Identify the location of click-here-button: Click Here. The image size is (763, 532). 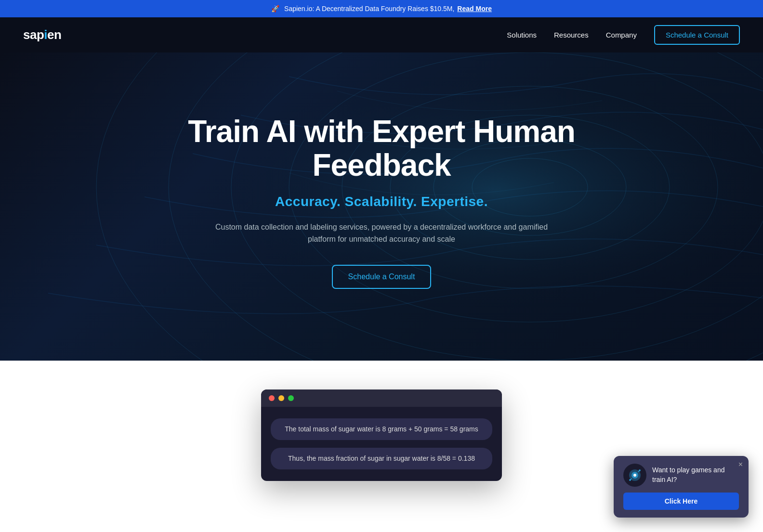
(681, 501).